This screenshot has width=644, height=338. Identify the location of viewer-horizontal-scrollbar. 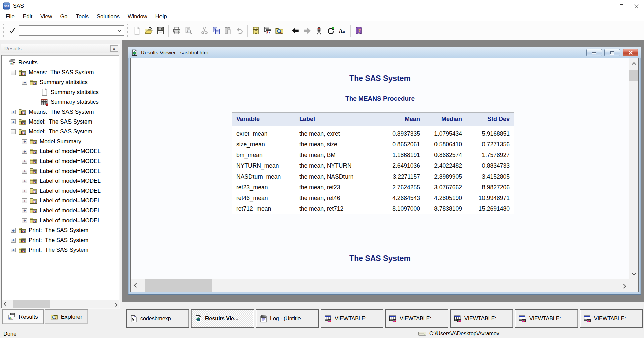
(380, 286).